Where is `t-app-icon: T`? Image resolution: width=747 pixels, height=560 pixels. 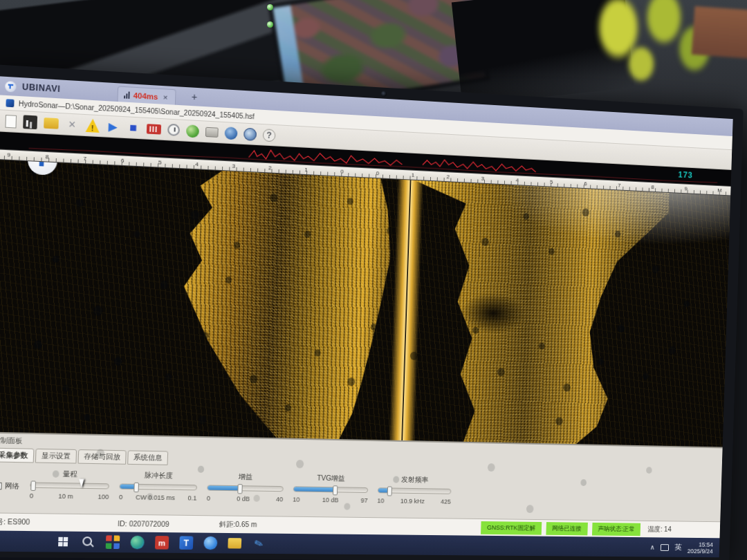
t-app-icon: T is located at coordinates (186, 543).